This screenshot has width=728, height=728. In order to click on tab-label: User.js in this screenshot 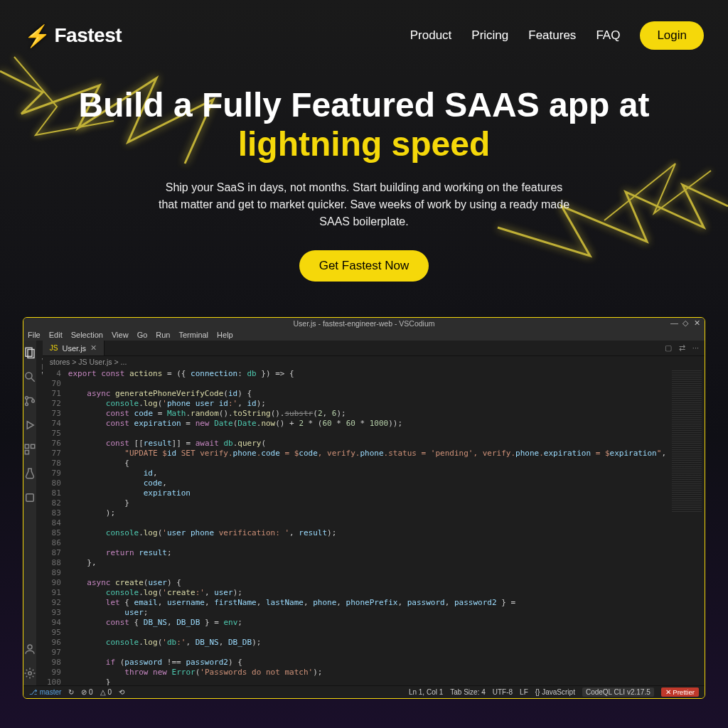, I will do `click(74, 348)`.